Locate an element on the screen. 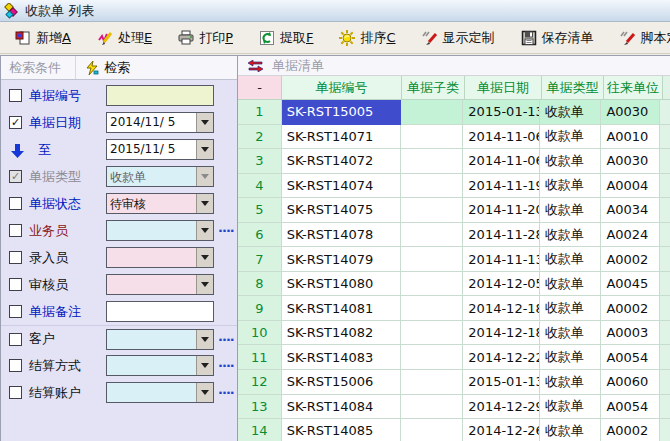 The image size is (670, 441). doc-date-cell: 2014-12-29 is located at coordinates (501, 408).